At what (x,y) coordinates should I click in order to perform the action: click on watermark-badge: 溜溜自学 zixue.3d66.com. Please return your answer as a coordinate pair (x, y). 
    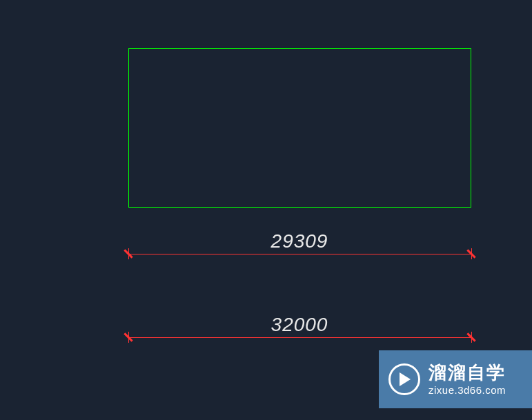
    Looking at the image, I should click on (455, 379).